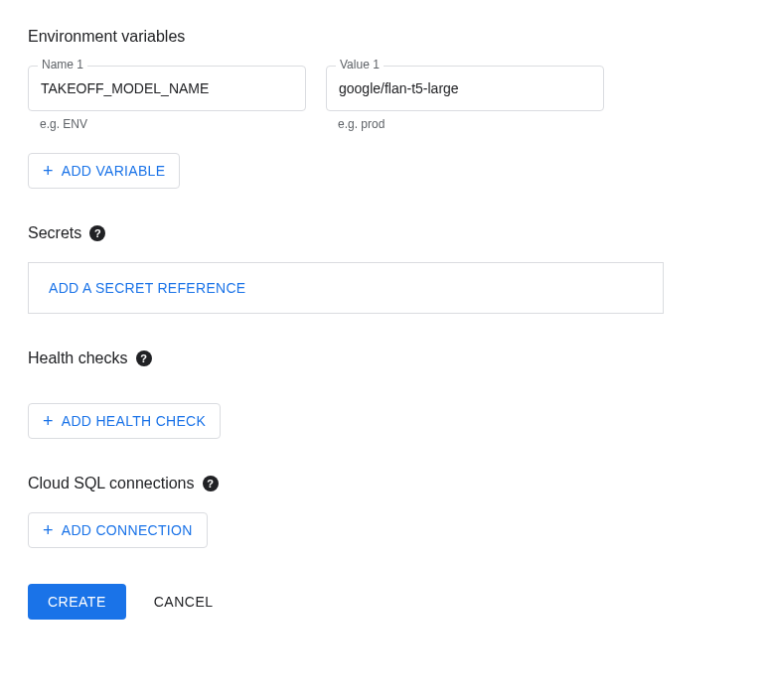  Describe the element at coordinates (386, 37) in the screenshot. I see `env-vars-title: Environment variables` at that location.